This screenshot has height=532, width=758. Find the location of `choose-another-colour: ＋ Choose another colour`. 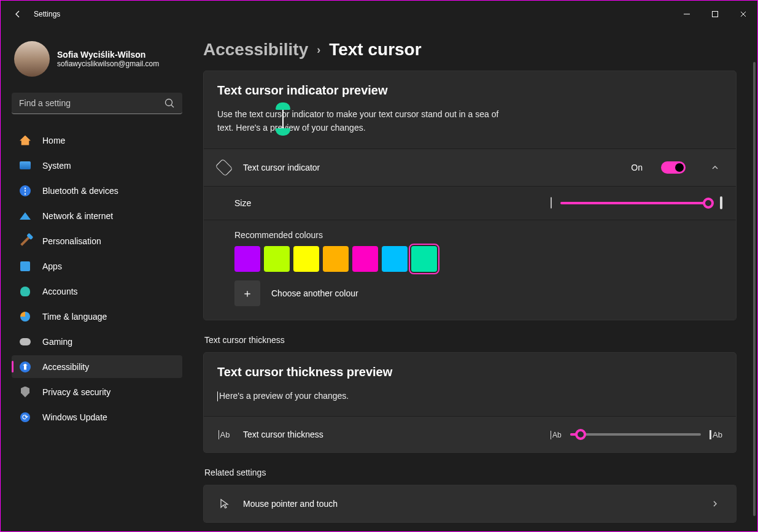

choose-another-colour: ＋ Choose another colour is located at coordinates (479, 293).